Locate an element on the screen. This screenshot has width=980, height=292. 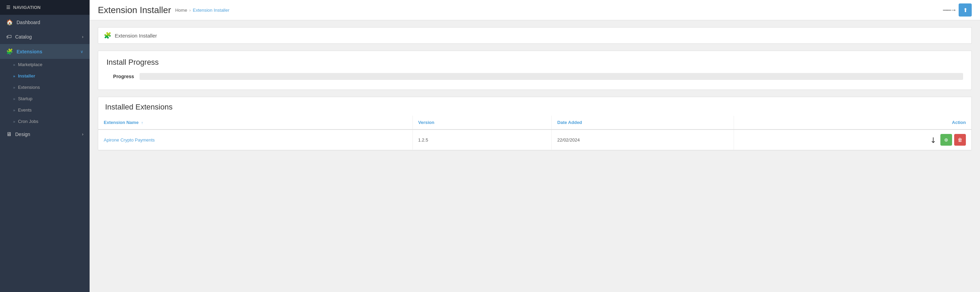
sidebar-item-cron-jobs-label: Cron Jobs is located at coordinates (28, 121).